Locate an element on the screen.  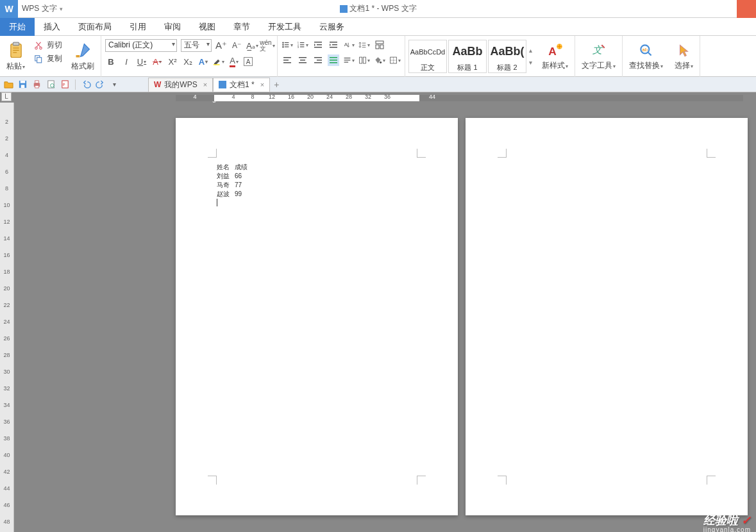
menu-tab-layout: 页面布局 is located at coordinates (95, 27).